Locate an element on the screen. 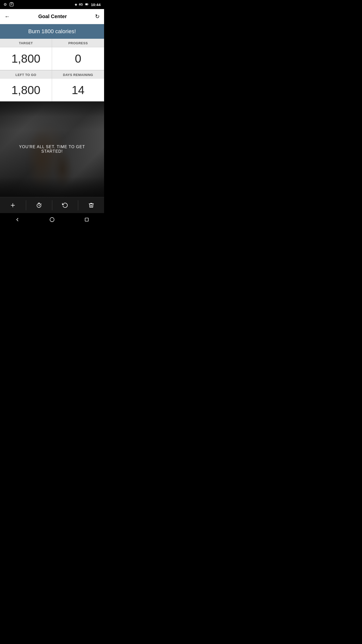  battery-icon is located at coordinates (87, 5).